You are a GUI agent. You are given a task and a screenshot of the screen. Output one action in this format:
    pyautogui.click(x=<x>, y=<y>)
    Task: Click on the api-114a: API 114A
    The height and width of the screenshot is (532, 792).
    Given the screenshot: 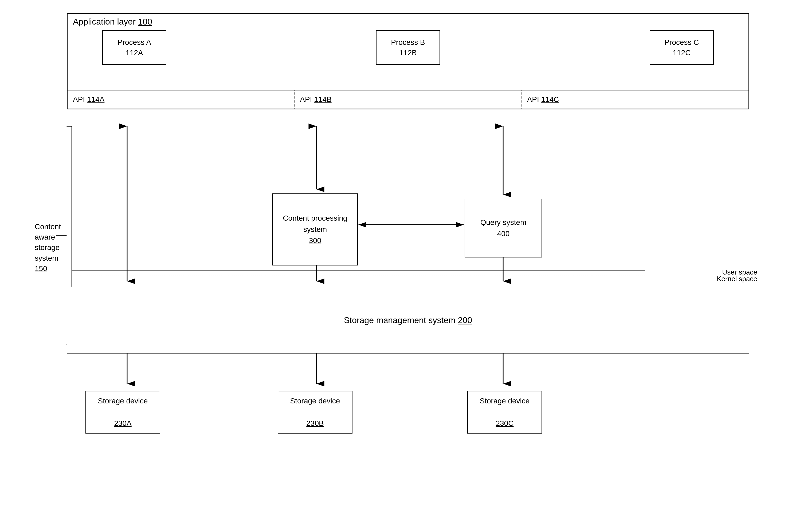 What is the action you would take?
    pyautogui.click(x=181, y=100)
    